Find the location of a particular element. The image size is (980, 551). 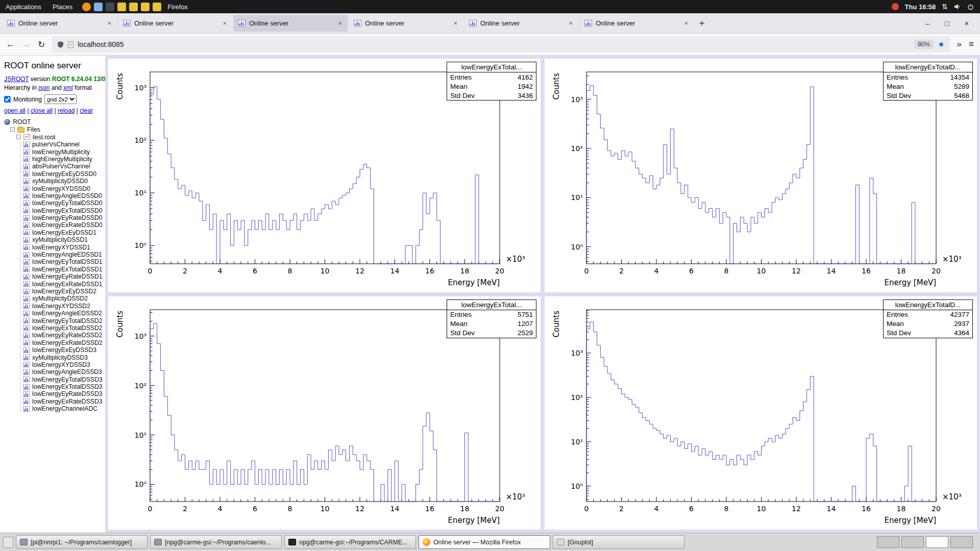

tree-item: lowEnergyExEyDSSD0 is located at coordinates (63, 174).